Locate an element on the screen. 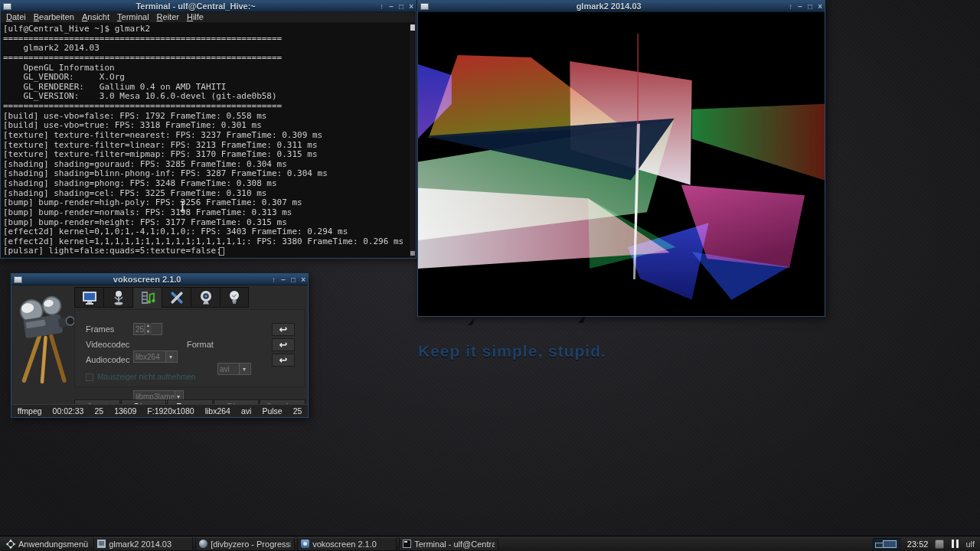 The image size is (980, 551). reset-frames-button: ↩ is located at coordinates (283, 329).